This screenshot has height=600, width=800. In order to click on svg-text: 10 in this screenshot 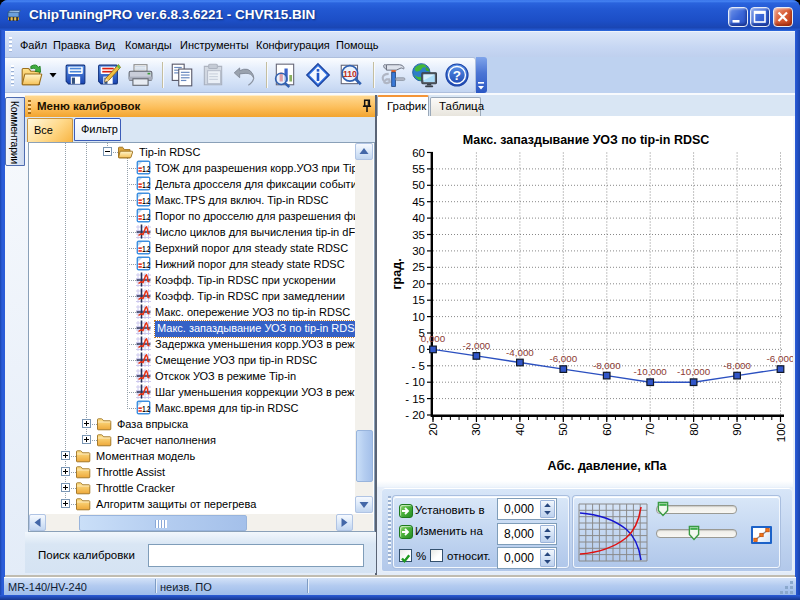, I will do `click(418, 317)`.